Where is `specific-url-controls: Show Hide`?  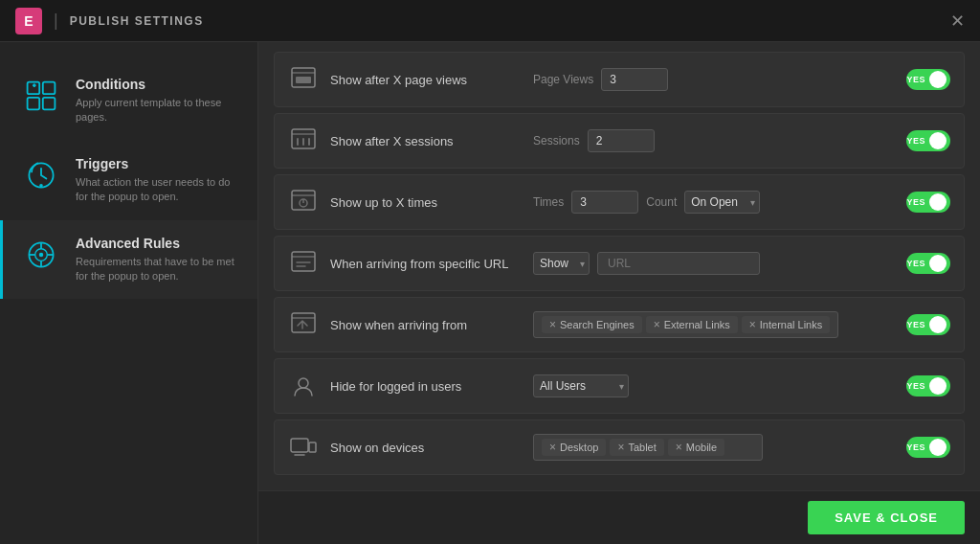
specific-url-controls: Show Hide is located at coordinates (710, 263).